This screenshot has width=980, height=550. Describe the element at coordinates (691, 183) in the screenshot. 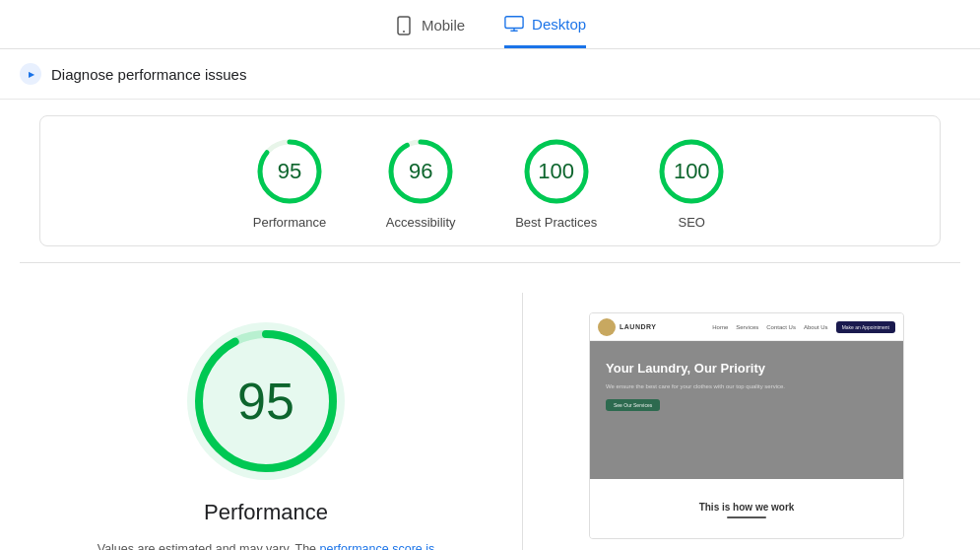

I see `score-card-seo: 100 SEO` at that location.